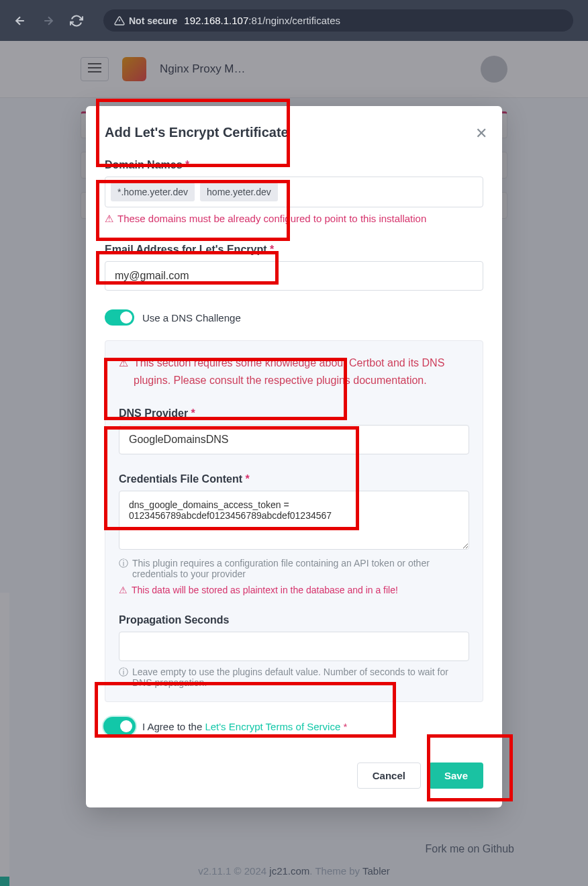  I want to click on agree-tos-label: I Agree to the Let's Encrypt Terms of Se…, so click(244, 726).